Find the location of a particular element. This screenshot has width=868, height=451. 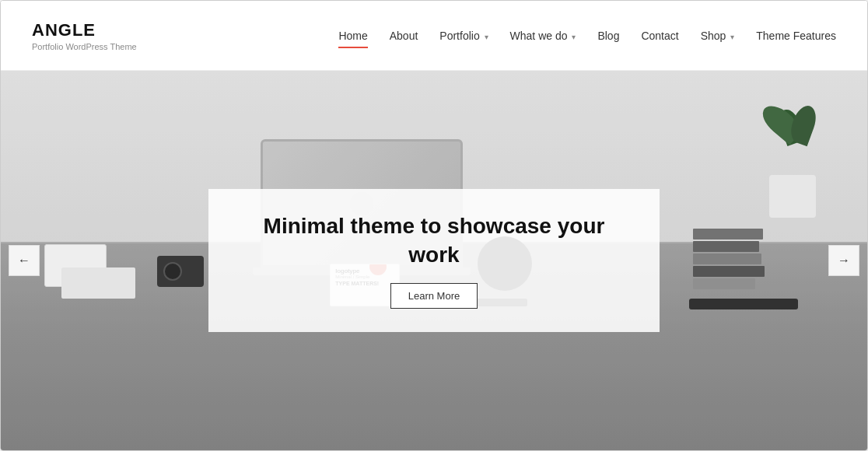

nav-link-portfolio: Portfolio ▾ is located at coordinates (464, 37).